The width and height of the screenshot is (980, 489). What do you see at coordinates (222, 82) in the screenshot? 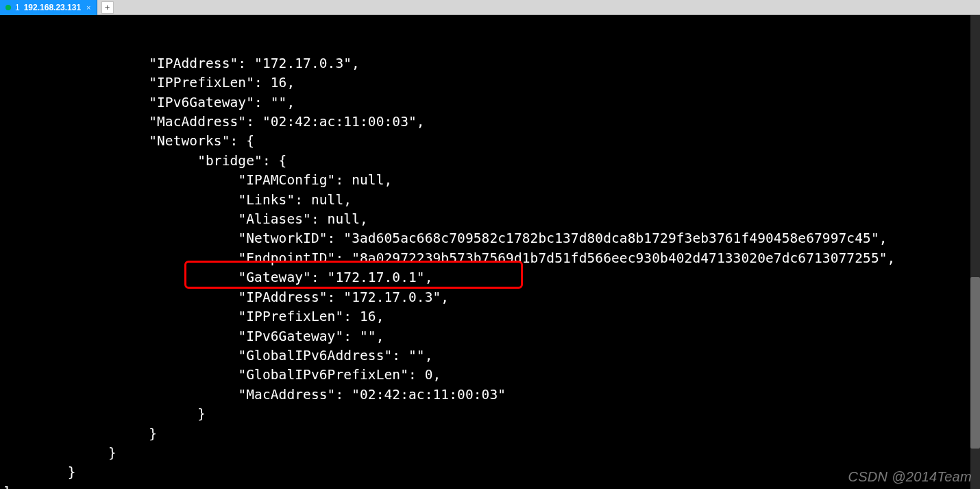
I see `line-ipprefixlen-top: "IPPrefixLen": 16,` at bounding box center [222, 82].